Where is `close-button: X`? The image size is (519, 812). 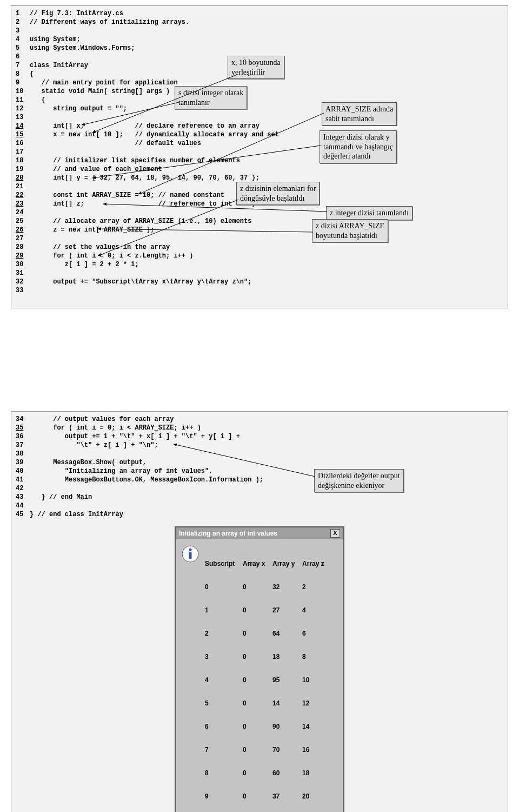
close-button: X is located at coordinates (335, 533).